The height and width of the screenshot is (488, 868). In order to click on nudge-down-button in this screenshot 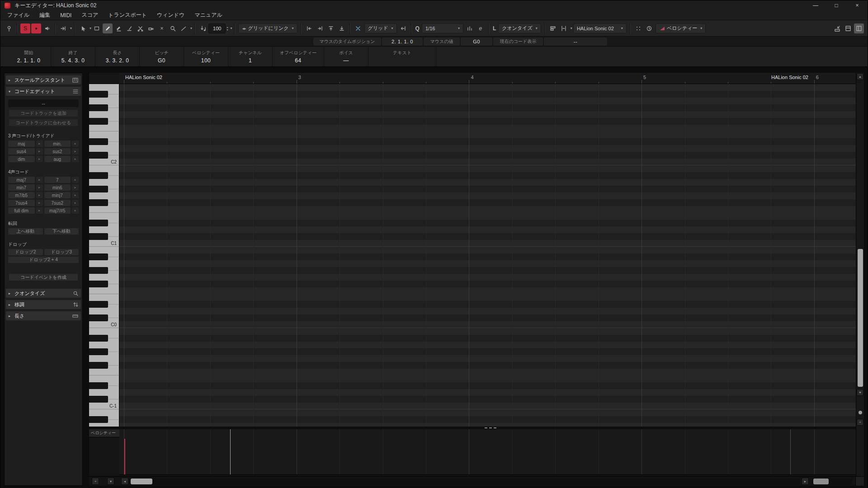, I will do `click(342, 28)`.